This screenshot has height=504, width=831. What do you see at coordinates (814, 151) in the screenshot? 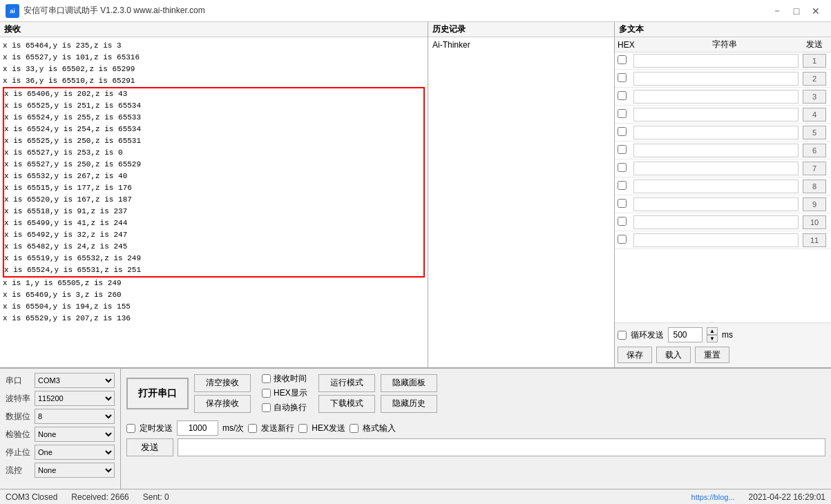
I see `multitext-send-button: 6` at bounding box center [814, 151].